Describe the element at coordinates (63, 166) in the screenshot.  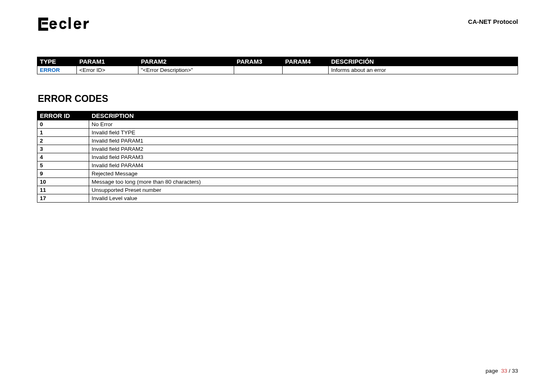
I see `cell-error-id: 5` at that location.